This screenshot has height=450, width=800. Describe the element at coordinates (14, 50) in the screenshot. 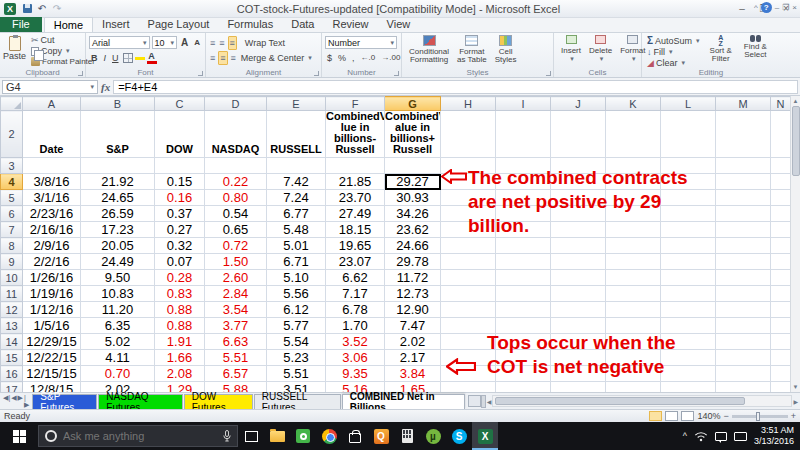

I see `paste-button: Paste` at that location.